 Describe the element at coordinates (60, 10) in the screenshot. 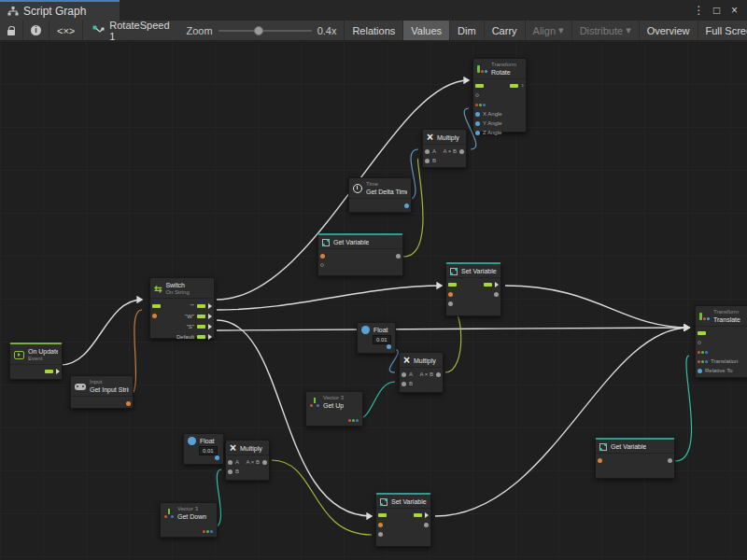

I see `tab-script-graph: Script Graph` at that location.